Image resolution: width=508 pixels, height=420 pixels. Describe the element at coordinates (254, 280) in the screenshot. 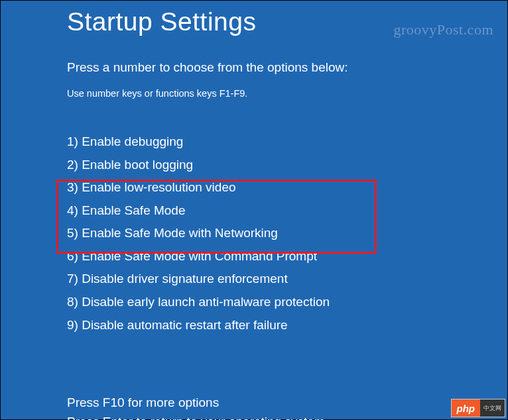

I see `option-7: 7) Disable driver signature enforcement` at that location.